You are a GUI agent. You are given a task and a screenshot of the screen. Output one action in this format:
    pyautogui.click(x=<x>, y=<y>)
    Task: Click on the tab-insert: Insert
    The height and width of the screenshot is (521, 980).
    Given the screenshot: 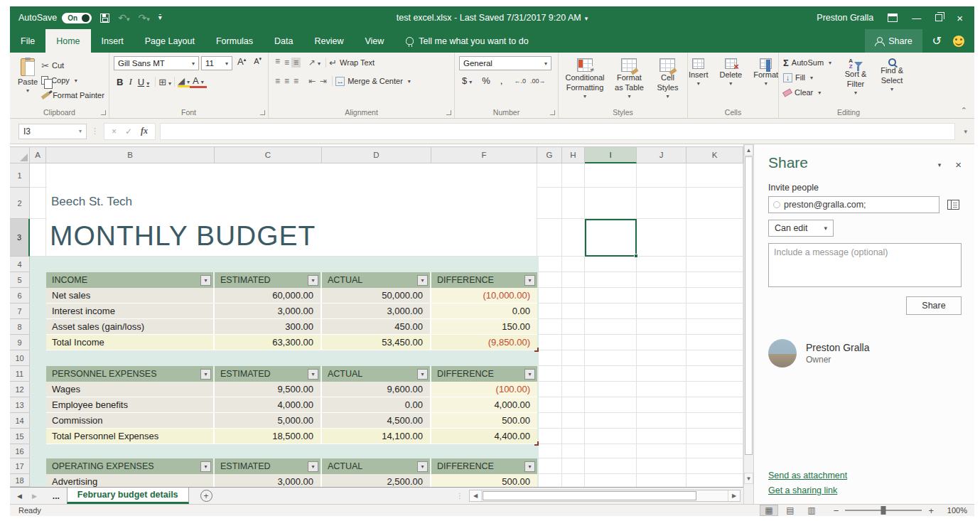 What is the action you would take?
    pyautogui.click(x=112, y=41)
    